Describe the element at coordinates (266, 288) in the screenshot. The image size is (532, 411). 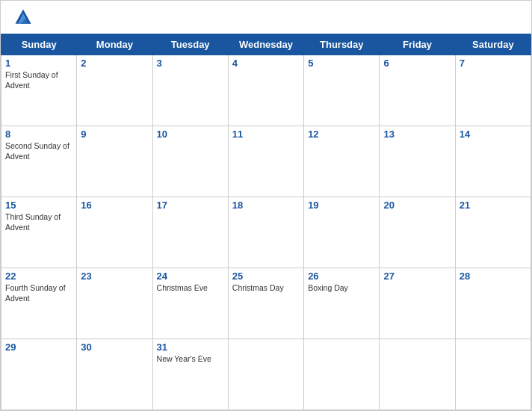
I see `event-label: Christmas Day` at that location.